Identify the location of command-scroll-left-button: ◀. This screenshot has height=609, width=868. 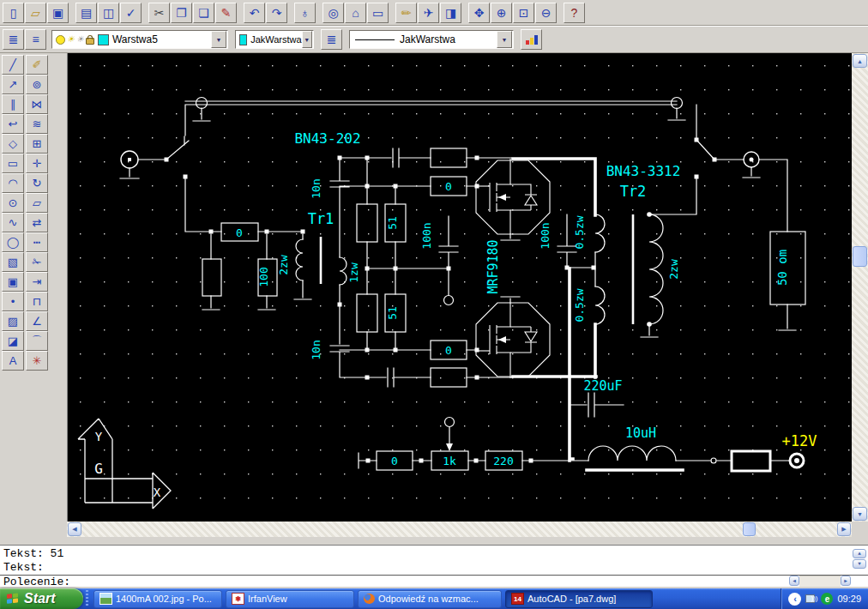
(794, 581).